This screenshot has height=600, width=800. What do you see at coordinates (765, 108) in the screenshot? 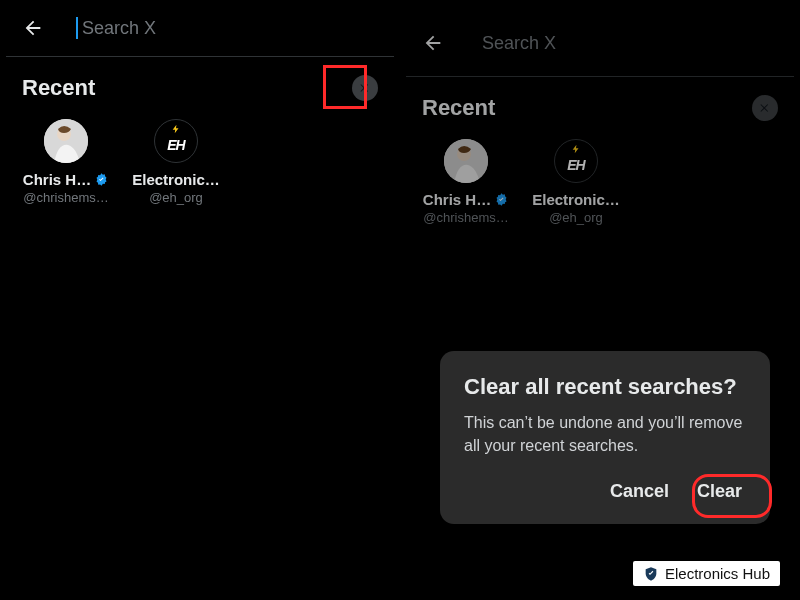
I see `clear-recent-button` at bounding box center [765, 108].